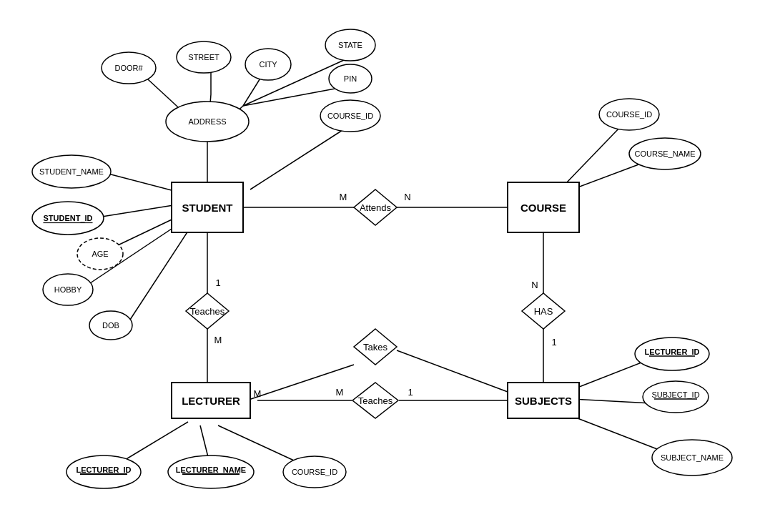  Describe the element at coordinates (376, 400) in the screenshot. I see `relationship-teaches2-label: Teaches` at that location.